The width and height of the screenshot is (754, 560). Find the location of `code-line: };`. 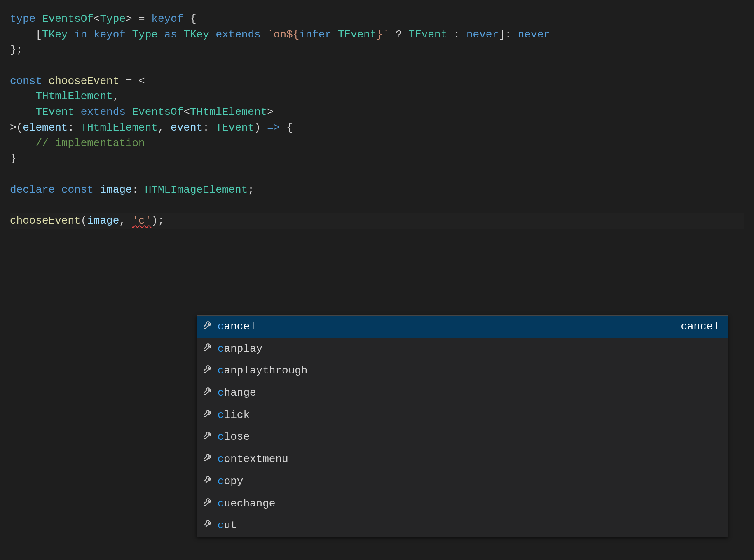

code-line: }; is located at coordinates (377, 50).